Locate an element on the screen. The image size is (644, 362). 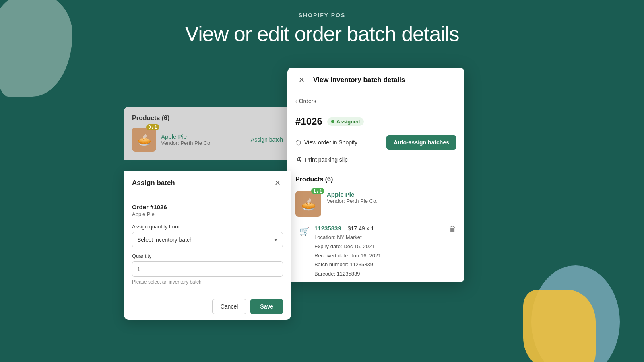
batch-expiry: Expiry date: Dec 15, 2021 is located at coordinates (379, 247).